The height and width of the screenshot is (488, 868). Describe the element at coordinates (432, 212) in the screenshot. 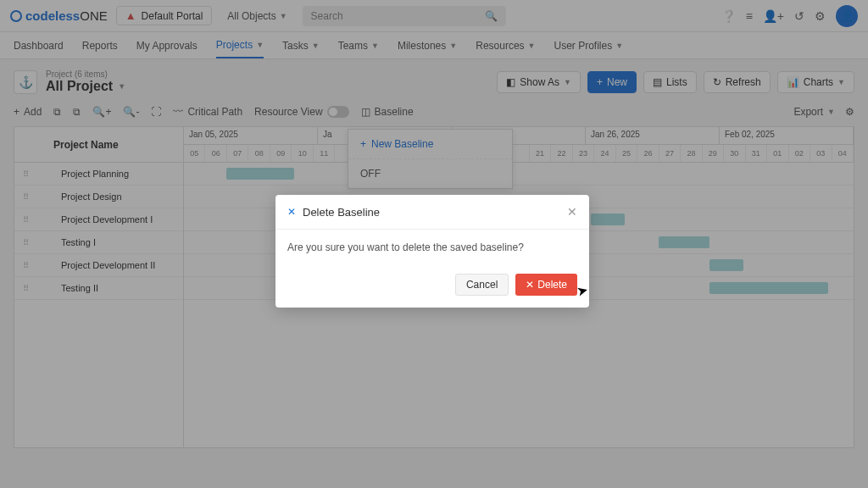

I see `modal-header: ✕ Delete Baseline ✕` at that location.